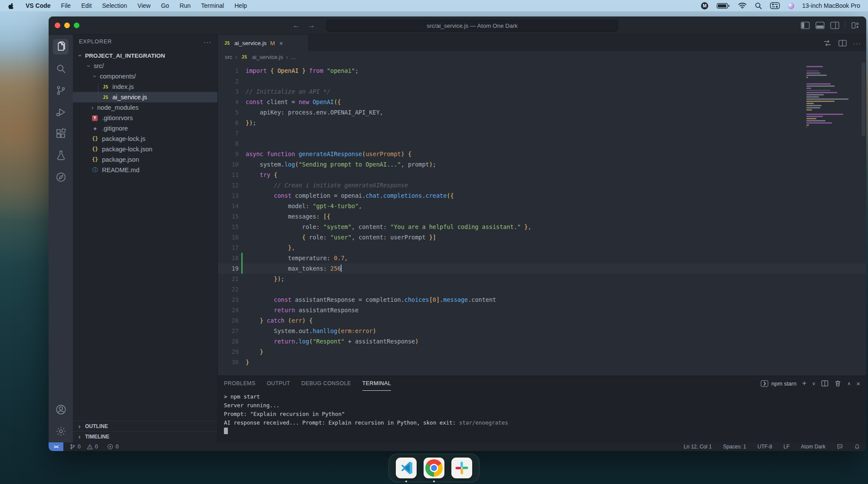 The height and width of the screenshot is (484, 868). I want to click on title-bar: ← → src/ai_service.js — Atom One Dark, so click(457, 26).